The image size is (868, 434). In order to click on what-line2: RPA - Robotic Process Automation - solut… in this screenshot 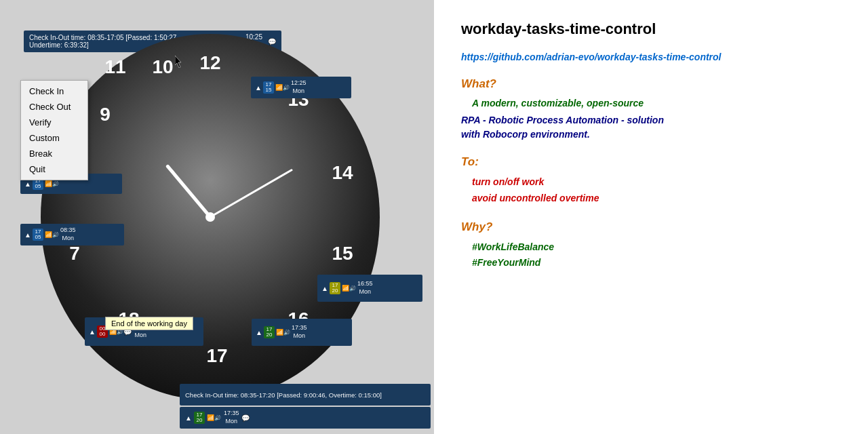, I will do `click(651, 121)`.